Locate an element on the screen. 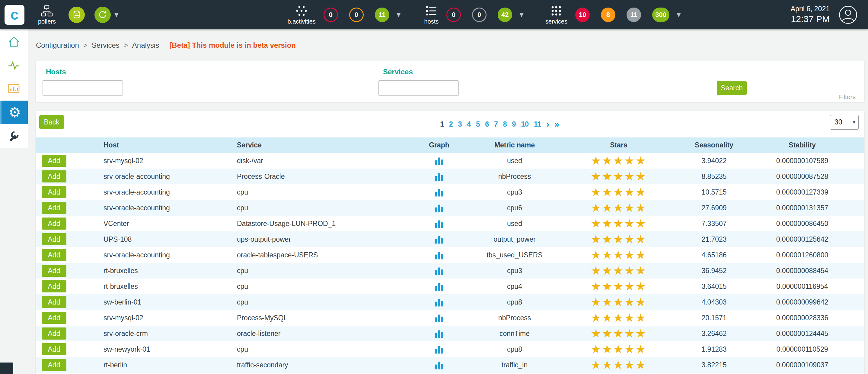  services-icon is located at coordinates (556, 11).